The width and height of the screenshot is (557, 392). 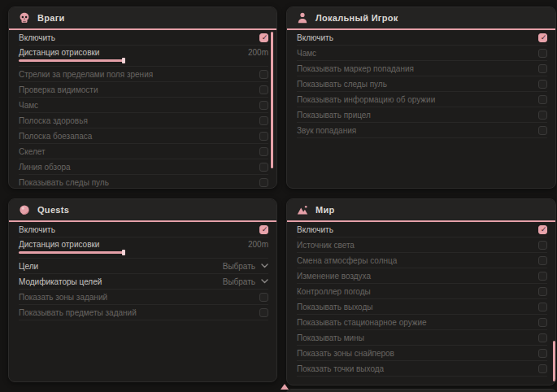 What do you see at coordinates (422, 68) in the screenshot?
I see `row-checkbox: Показывать маркер попадания` at bounding box center [422, 68].